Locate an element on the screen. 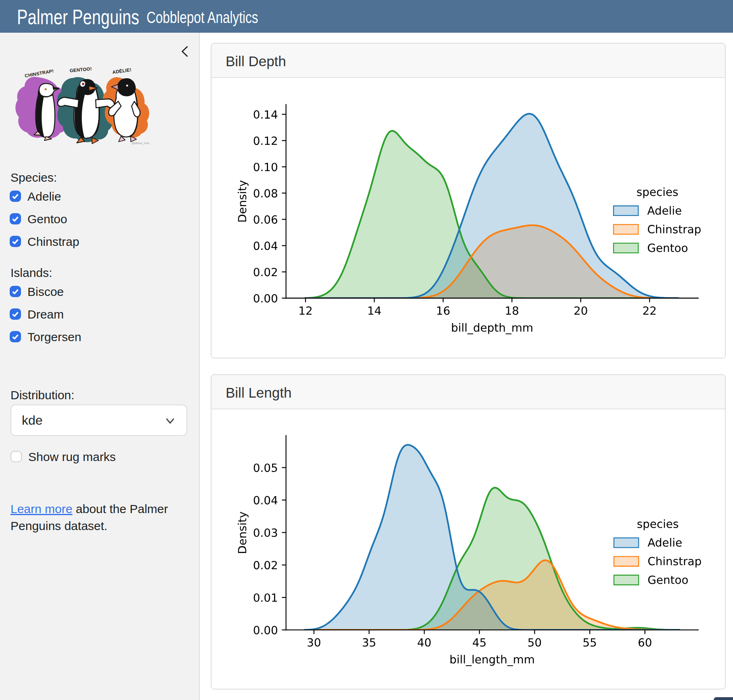  svg-text: GENTOO! is located at coordinates (81, 69).